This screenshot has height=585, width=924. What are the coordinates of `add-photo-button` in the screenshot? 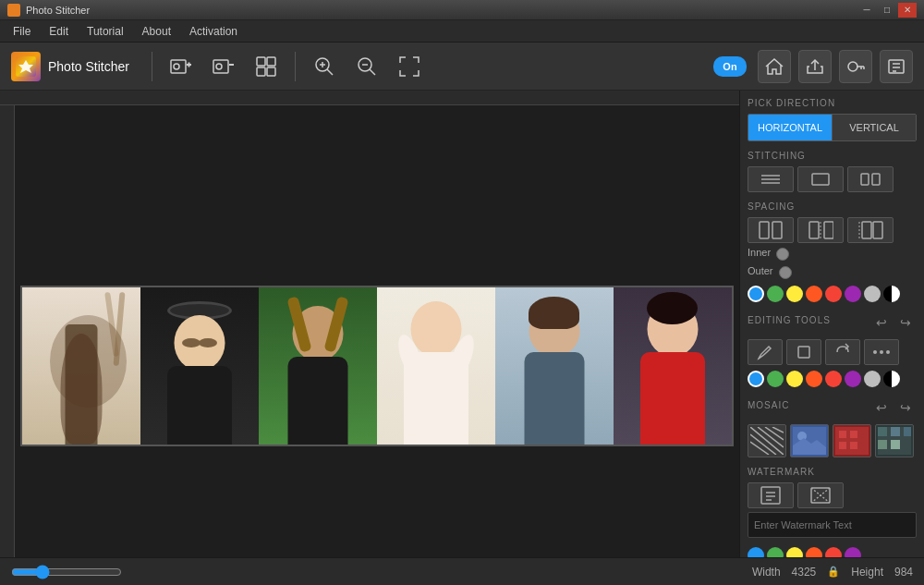 It's located at (181, 67).